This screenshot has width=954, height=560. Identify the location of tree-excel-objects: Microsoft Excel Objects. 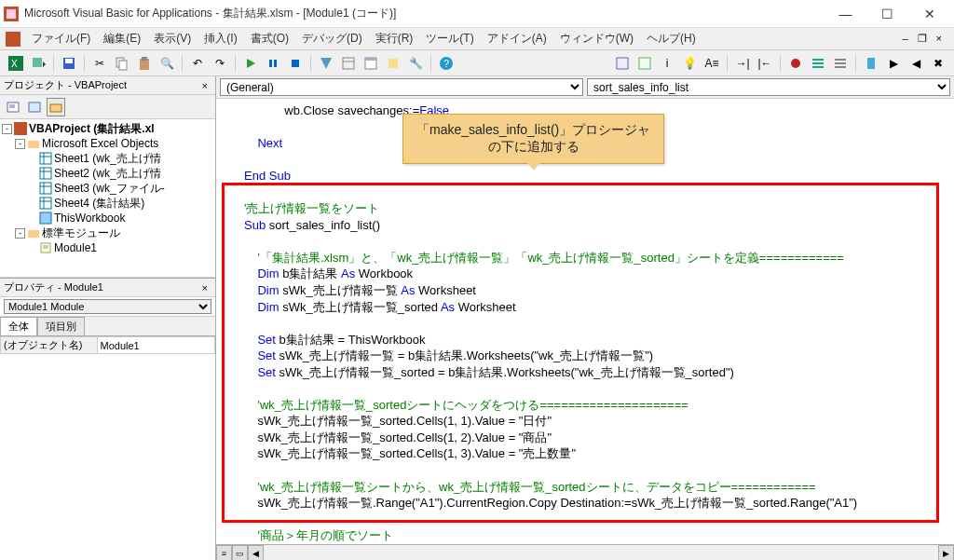
(101, 143).